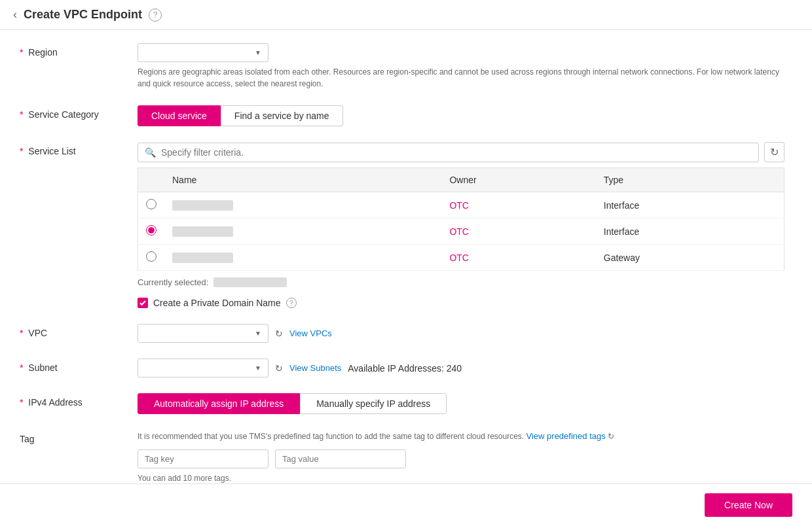 The width and height of the screenshot is (812, 526). I want to click on service-search-input, so click(456, 152).